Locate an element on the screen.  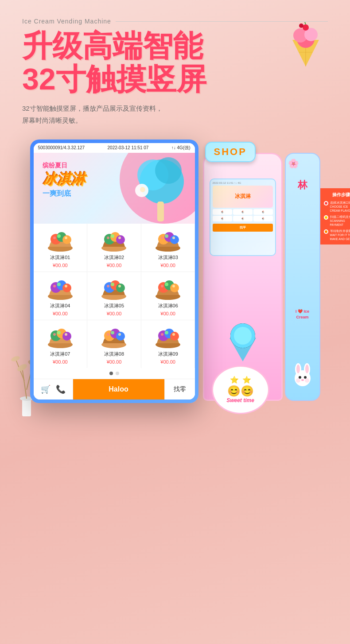
ice-cream-decoration is located at coordinates (306, 44).